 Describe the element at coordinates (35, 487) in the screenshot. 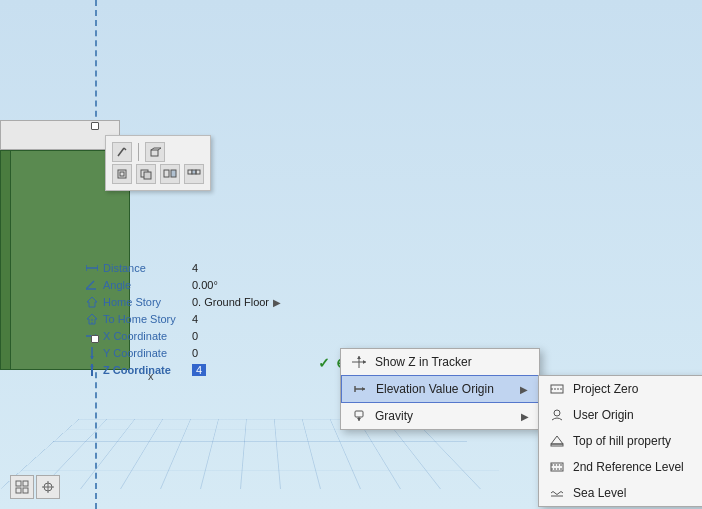

I see `bottom-icon-grid` at that location.